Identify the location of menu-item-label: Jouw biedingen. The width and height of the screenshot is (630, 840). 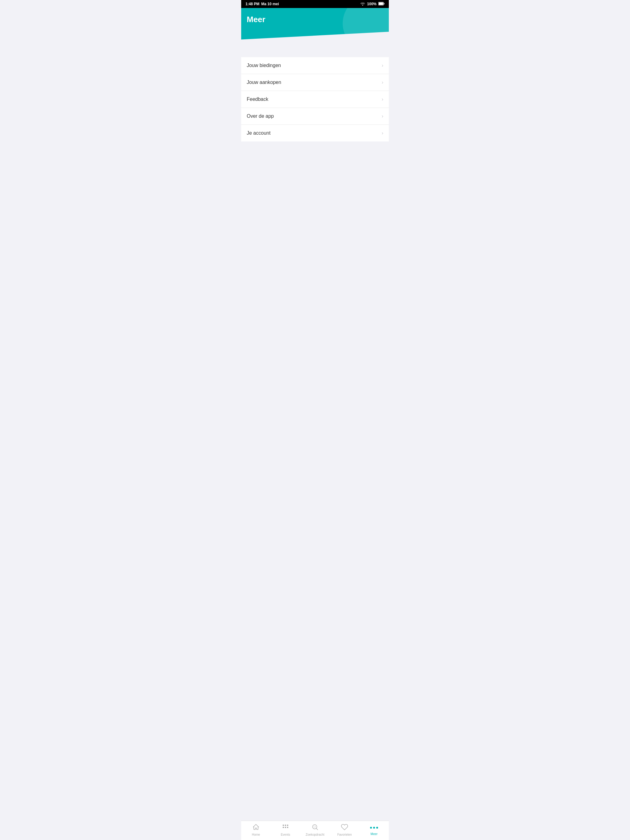
(264, 65).